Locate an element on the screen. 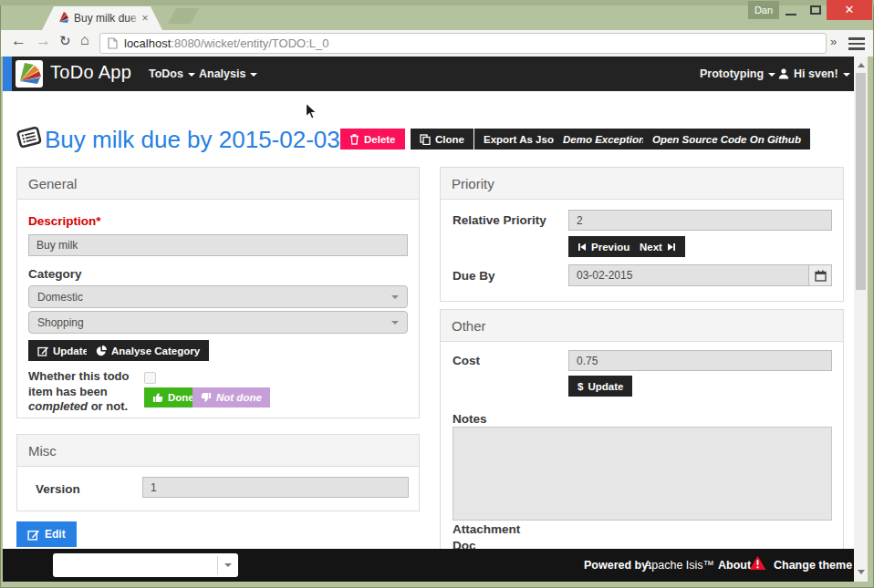  url-host: localhost is located at coordinates (148, 44).